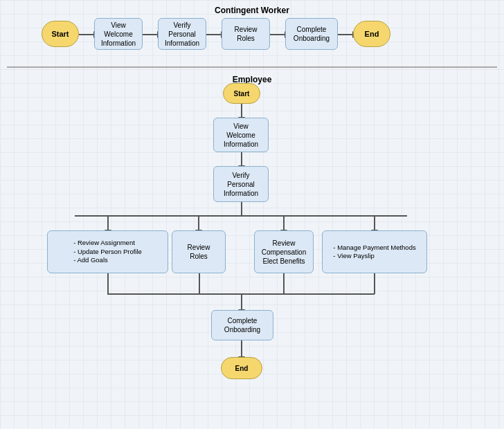 Image resolution: width=504 pixels, height=429 pixels. I want to click on arrow-emp-3-center, so click(242, 209).